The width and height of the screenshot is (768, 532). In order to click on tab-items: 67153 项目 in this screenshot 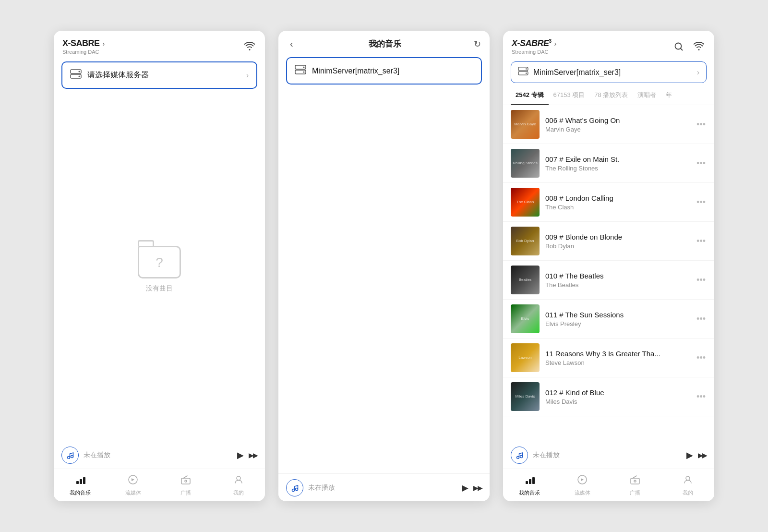, I will do `click(569, 96)`.